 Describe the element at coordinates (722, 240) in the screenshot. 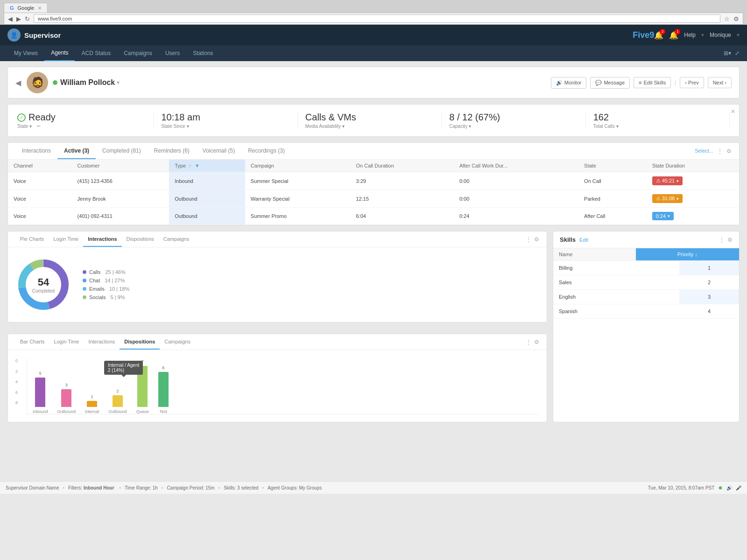

I see `skills-more-icon: ⋮` at that location.